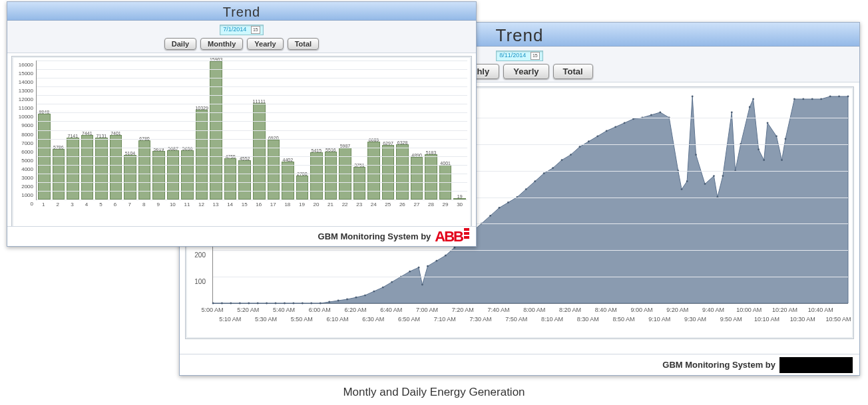  I want to click on x-axis: 1234567891011121314151617181920212223242…, so click(252, 203).